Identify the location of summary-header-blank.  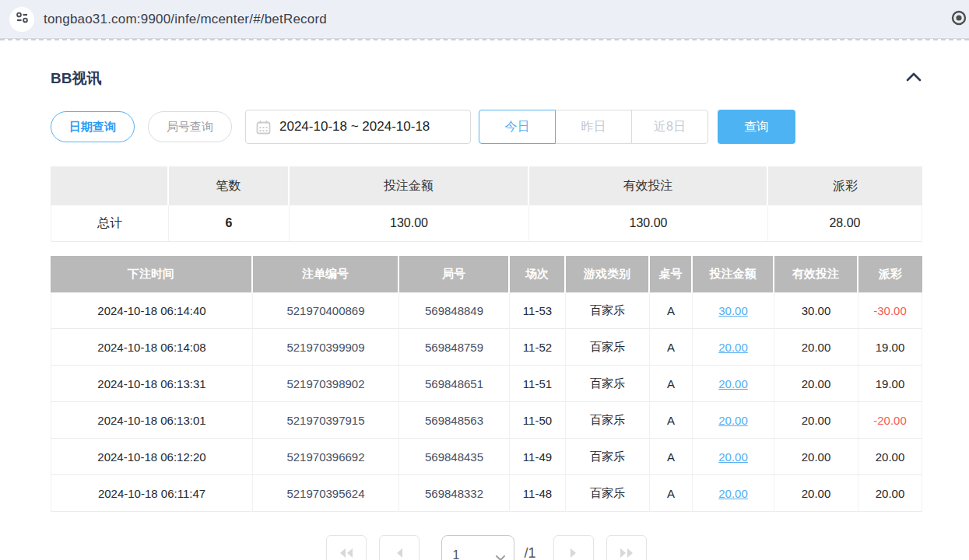
(110, 186).